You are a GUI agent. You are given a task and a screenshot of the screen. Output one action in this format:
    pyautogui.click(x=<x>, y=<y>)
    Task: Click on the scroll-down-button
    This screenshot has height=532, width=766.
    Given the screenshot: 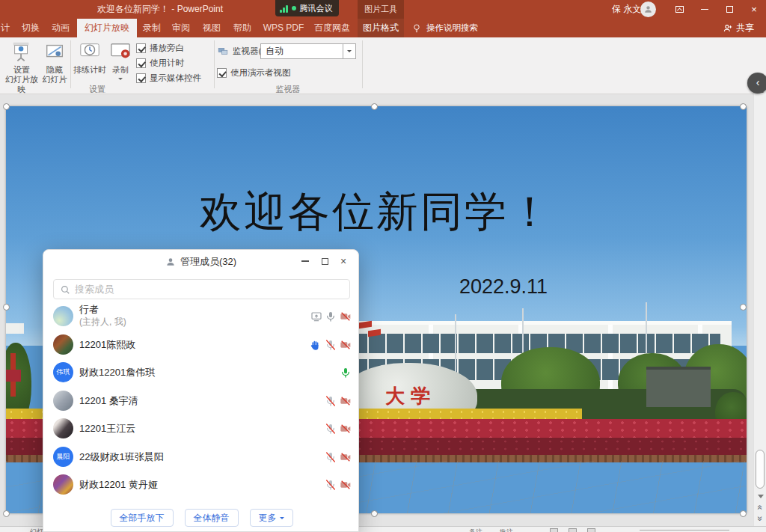 What is the action you would take?
    pyautogui.click(x=760, y=496)
    